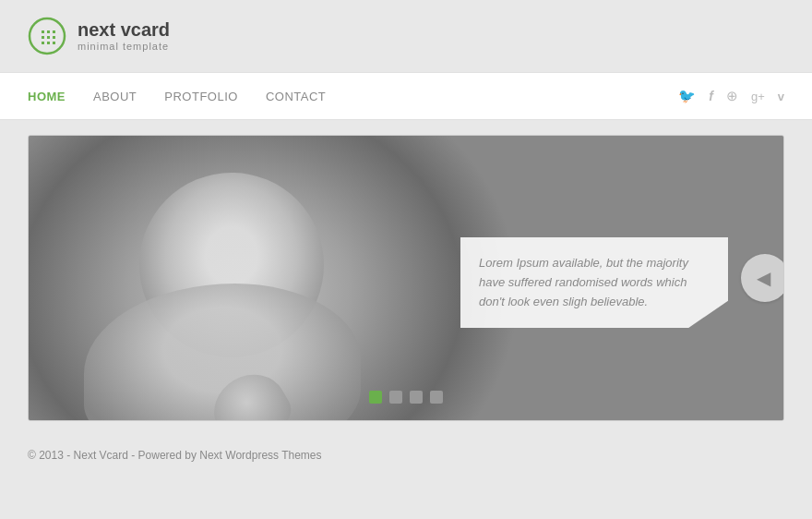 The image size is (812, 519). Describe the element at coordinates (46, 96) in the screenshot. I see `nav-home: HOME` at that location.